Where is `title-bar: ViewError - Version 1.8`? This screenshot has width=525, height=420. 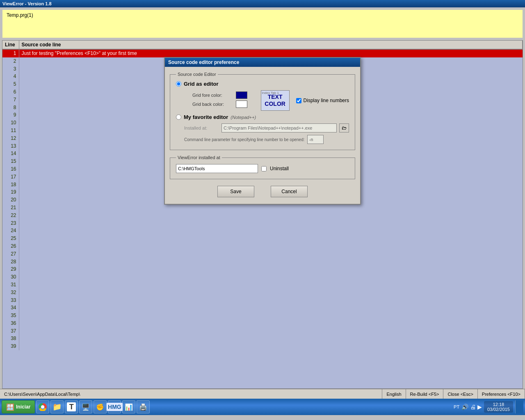 title-bar: ViewError - Version 1.8 is located at coordinates (262, 4).